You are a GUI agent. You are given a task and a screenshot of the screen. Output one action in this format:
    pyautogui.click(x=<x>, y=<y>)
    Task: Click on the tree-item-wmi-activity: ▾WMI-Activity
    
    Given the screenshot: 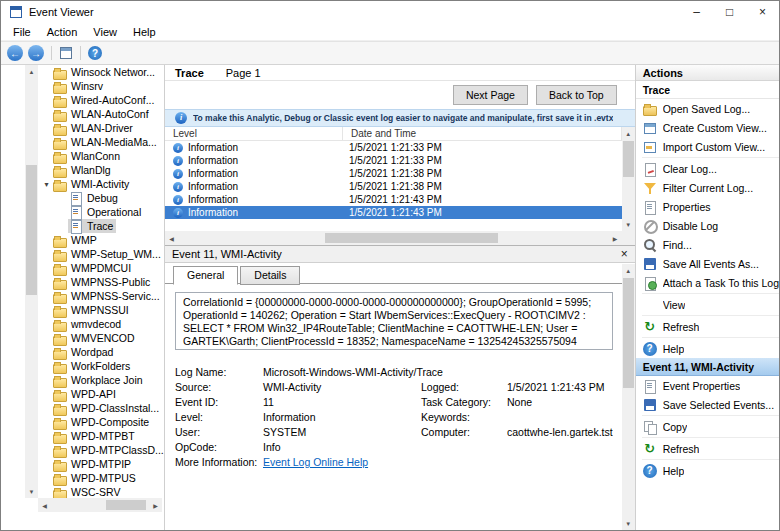 What is the action you would take?
    pyautogui.click(x=101, y=184)
    